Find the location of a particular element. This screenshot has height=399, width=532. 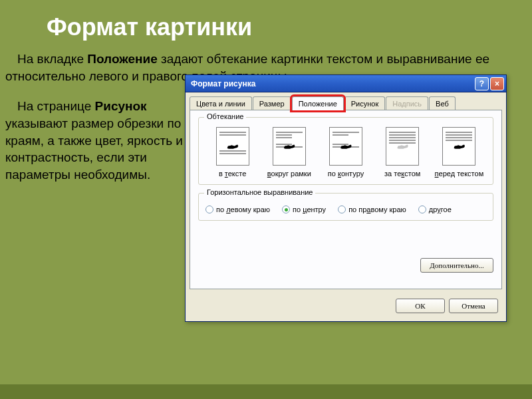

wrapping-group: Обтекание в тексте вокруг рамки по конту… is located at coordinates (346, 151).